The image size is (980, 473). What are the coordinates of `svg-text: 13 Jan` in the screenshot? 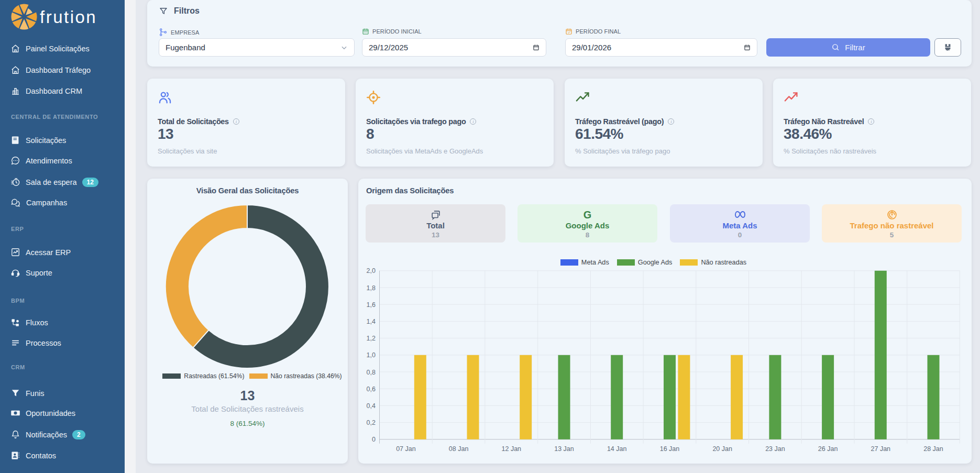 It's located at (564, 449).